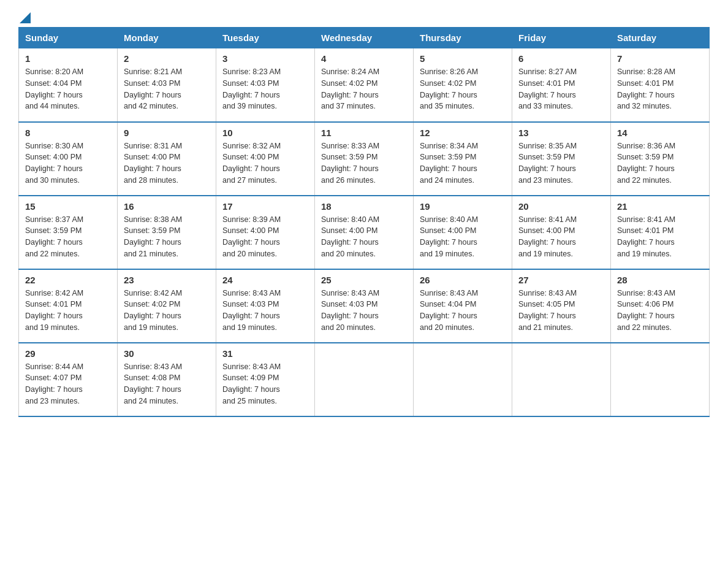  I want to click on week-row-2: 8 Sunrise: 8:30 AM Sunset: 4:00 PM Dayli…, so click(364, 159).